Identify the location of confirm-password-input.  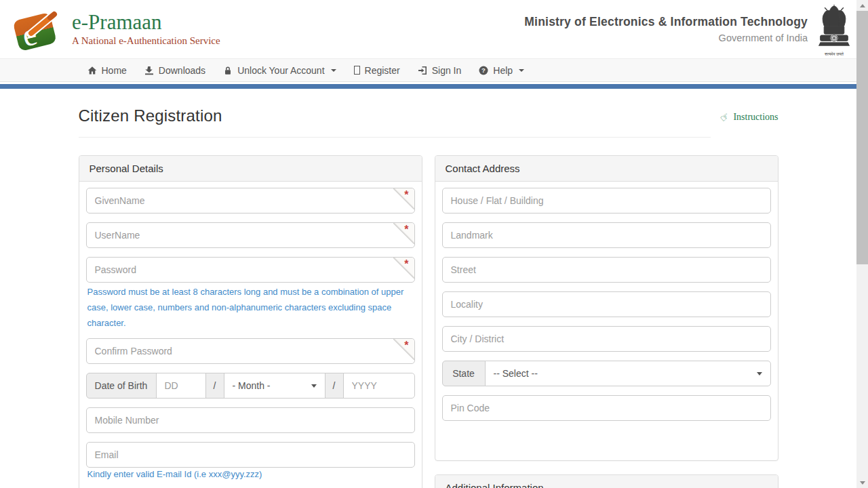
(251, 351).